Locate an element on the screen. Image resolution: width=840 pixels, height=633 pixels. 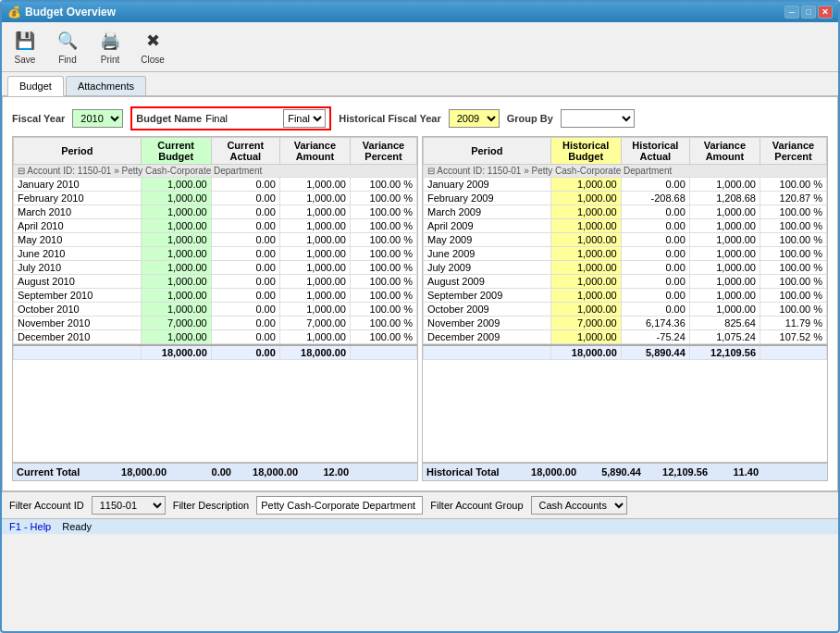
hist-table-row: April 2009 1,000.00 0.00 1,000.00 100.00… is located at coordinates (625, 226).